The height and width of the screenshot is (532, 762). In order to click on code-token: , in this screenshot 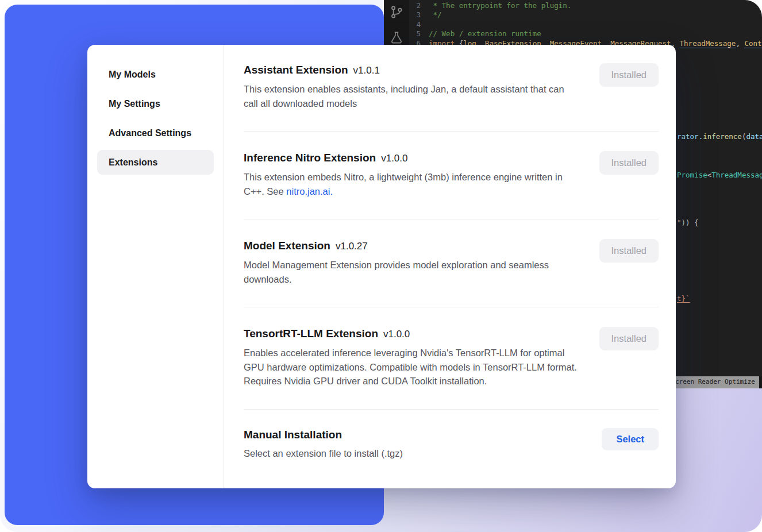, I will do `click(740, 44)`.